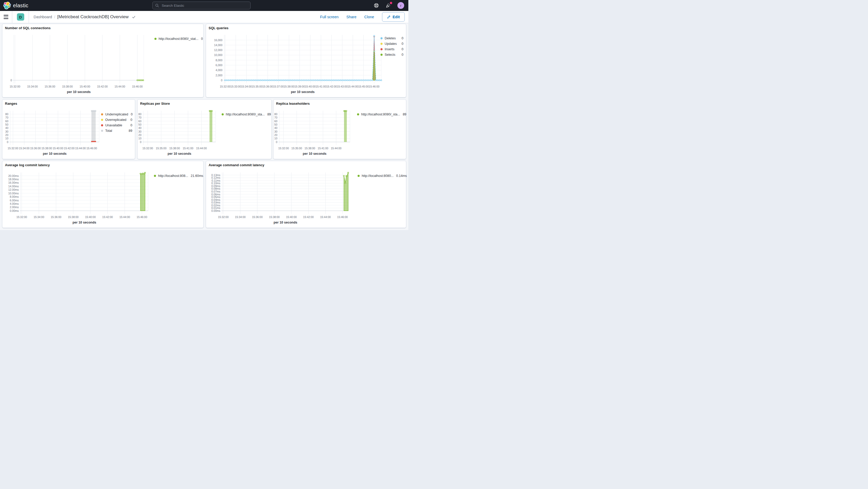  I want to click on svg-text: 0.00ms, so click(216, 211).